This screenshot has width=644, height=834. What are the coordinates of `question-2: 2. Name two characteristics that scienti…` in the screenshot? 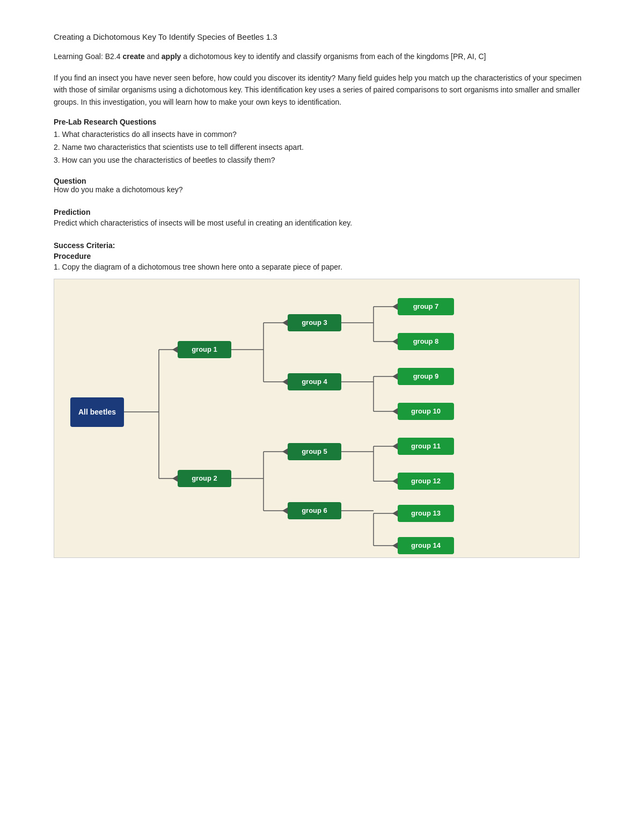 It's located at (322, 148).